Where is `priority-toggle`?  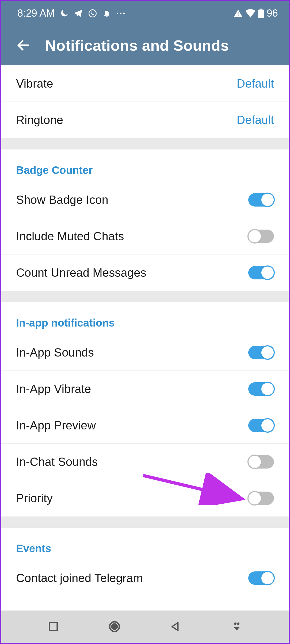
priority-toggle is located at coordinates (261, 498).